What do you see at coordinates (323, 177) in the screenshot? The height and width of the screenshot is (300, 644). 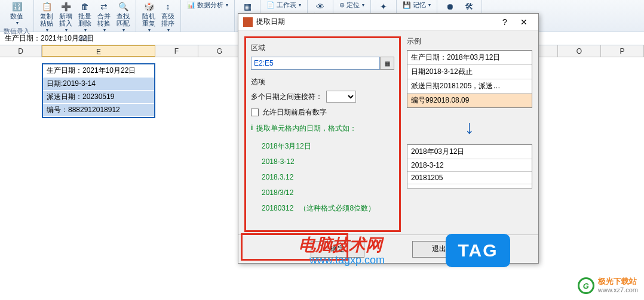 I see `format-examples: 2018年3月12日 2018-3-12 2018.3.12 2018/3/12…` at bounding box center [323, 177].